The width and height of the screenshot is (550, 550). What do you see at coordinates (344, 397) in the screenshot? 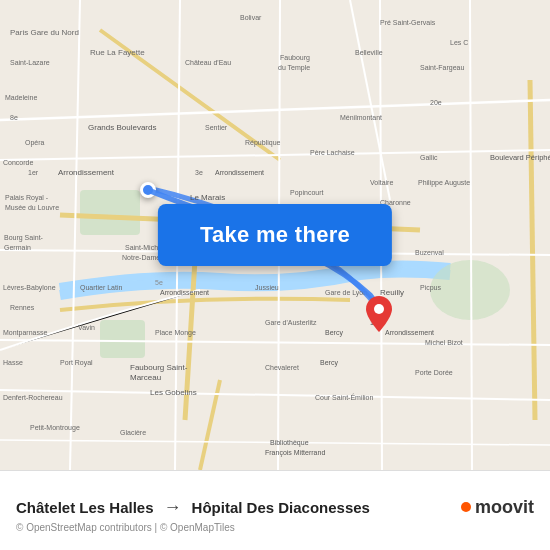
I see `svg-text: Cour Saint-Émilion` at bounding box center [344, 397].